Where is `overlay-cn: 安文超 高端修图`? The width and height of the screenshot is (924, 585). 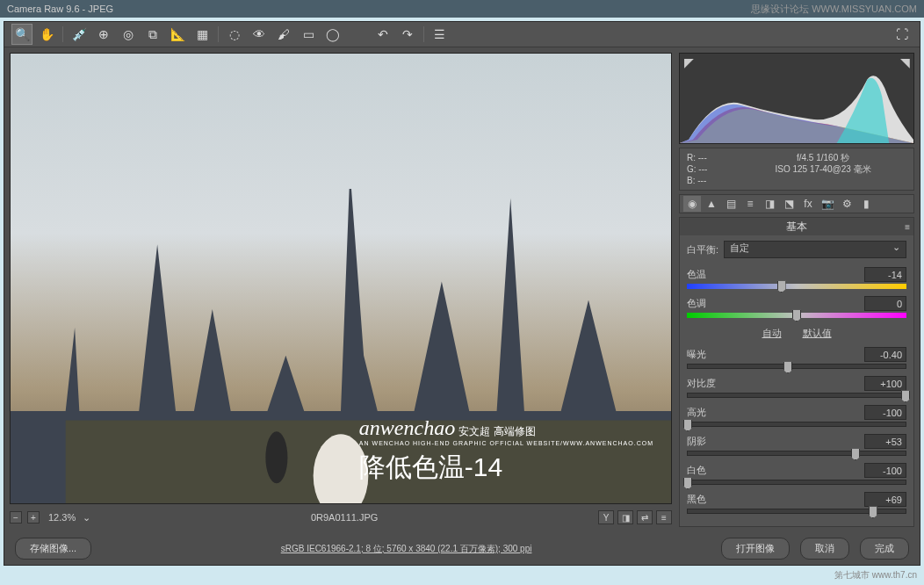
overlay-cn: 安文超 高端修图 is located at coordinates (497, 431).